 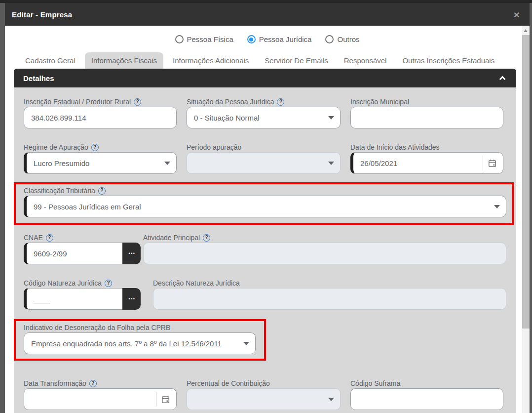 I want to click on field-label: Inscrição Estadual / Produtor Rural, so click(x=77, y=102).